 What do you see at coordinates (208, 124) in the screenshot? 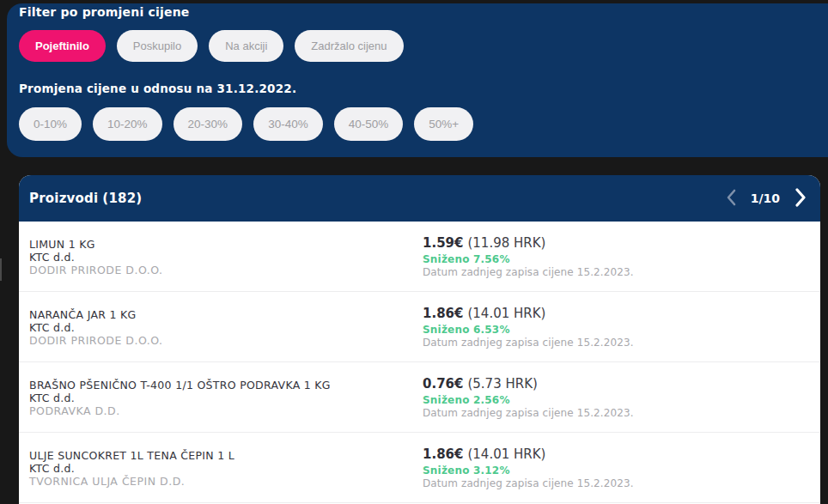
I see `range-chip-20-30: 20-30%` at bounding box center [208, 124].